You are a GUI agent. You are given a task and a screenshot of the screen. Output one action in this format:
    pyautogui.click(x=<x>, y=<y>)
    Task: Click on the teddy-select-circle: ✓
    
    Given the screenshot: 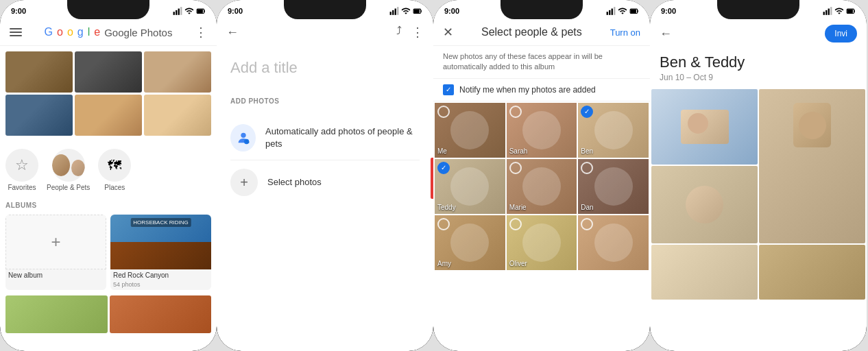 What is the action you would take?
    pyautogui.click(x=444, y=168)
    